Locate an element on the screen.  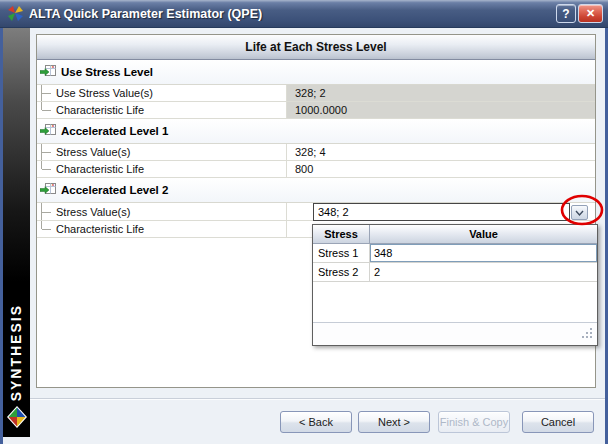
window-border-bottom is located at coordinates (304, 440).